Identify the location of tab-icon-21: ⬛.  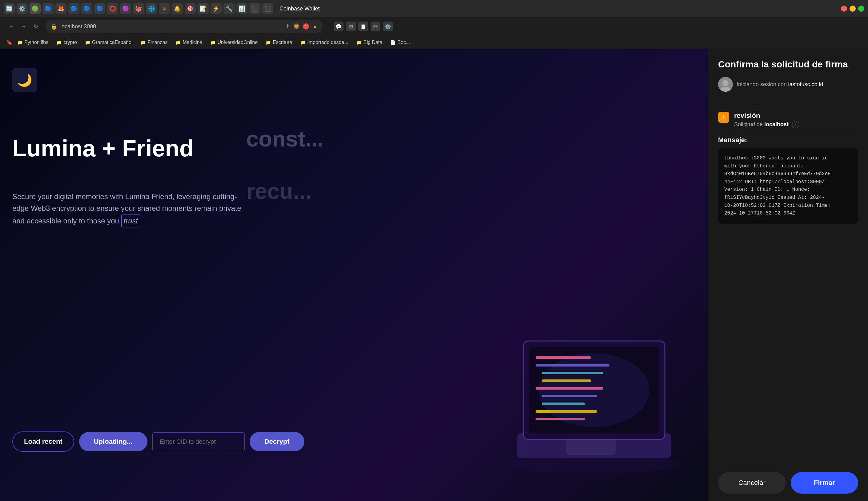
(268, 9).